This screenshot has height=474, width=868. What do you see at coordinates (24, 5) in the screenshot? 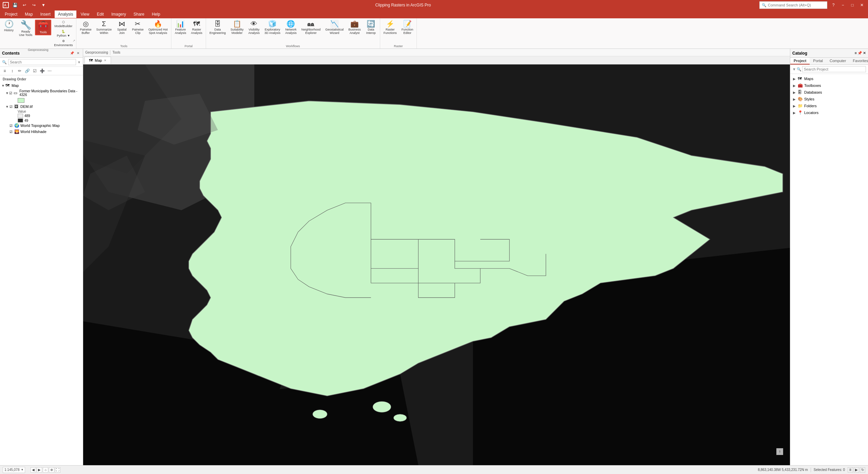
I see `undo-qat-btn: ↩` at bounding box center [24, 5].